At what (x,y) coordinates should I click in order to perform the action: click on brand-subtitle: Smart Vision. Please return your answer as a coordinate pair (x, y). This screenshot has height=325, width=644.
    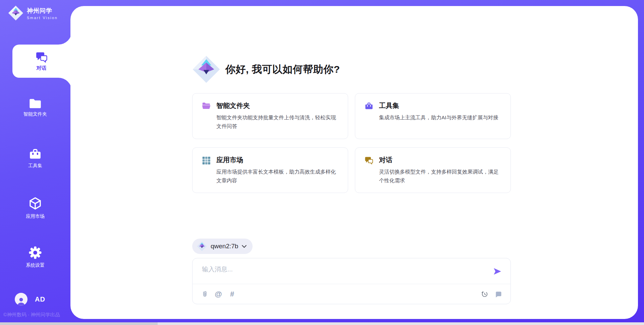
    Looking at the image, I should click on (42, 18).